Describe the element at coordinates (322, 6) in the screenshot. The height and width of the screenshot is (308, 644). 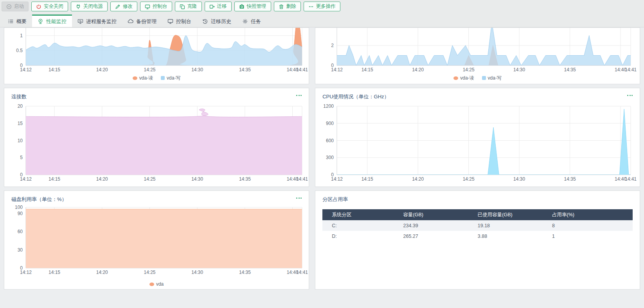
I see `more-actions-button: 更多操作` at that location.